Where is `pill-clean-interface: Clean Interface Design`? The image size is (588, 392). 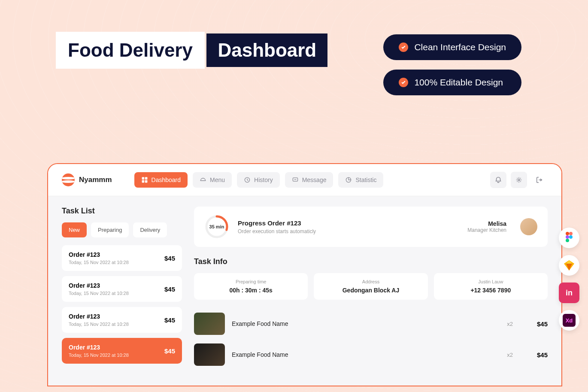 pill-clean-interface: Clean Interface Design is located at coordinates (452, 47).